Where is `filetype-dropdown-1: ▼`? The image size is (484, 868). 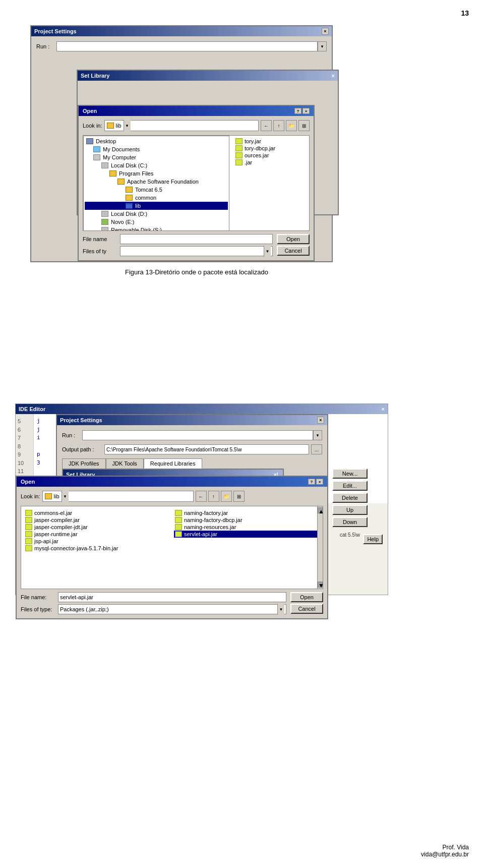 filetype-dropdown-1: ▼ is located at coordinates (197, 251).